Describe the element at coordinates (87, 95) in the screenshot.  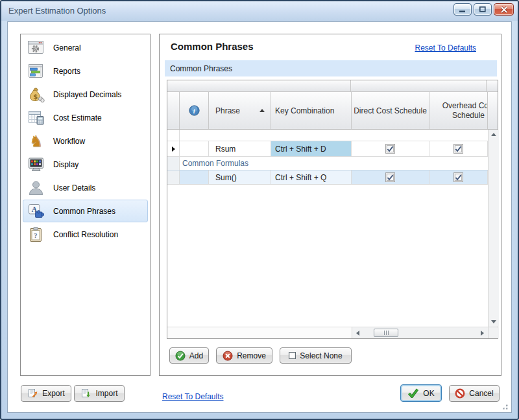
I see `sidebar-item-label: Displayed Decimals` at that location.